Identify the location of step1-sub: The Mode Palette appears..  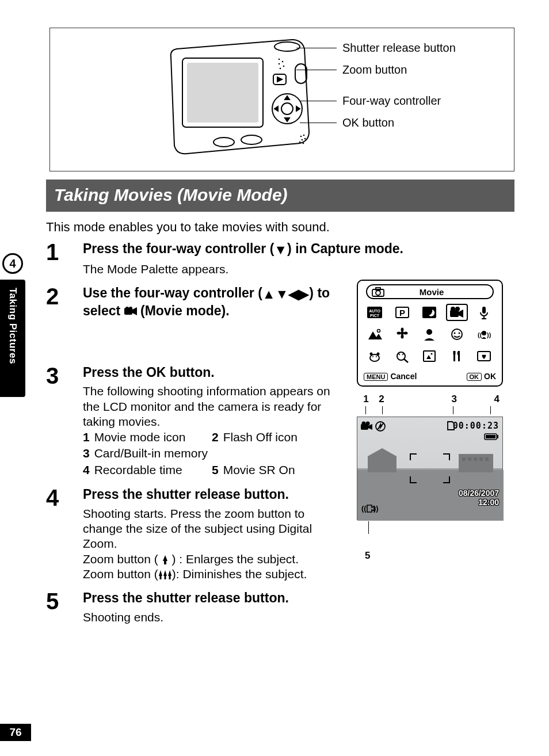
(299, 269).